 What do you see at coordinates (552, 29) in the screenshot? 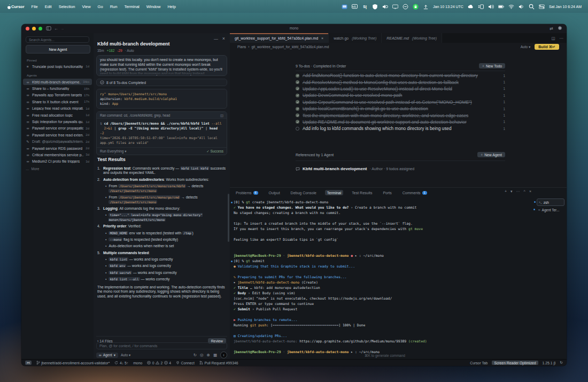
I see `layout-toggle-icon: ⇄` at bounding box center [552, 29].